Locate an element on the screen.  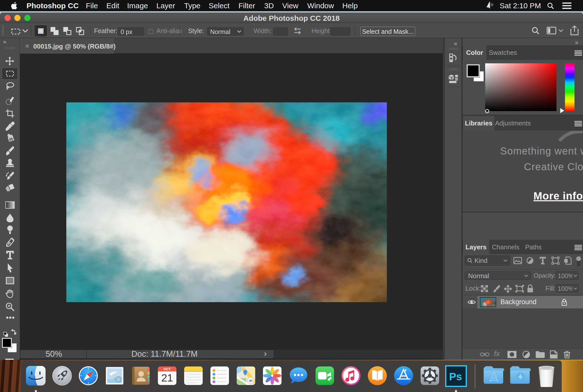
svg-text: 21 is located at coordinates (167, 378).